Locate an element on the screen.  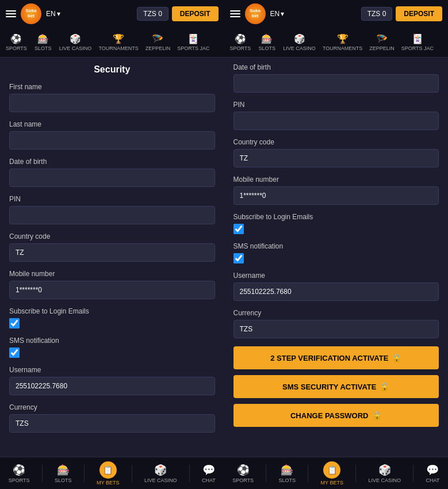
dob-input is located at coordinates (112, 178).